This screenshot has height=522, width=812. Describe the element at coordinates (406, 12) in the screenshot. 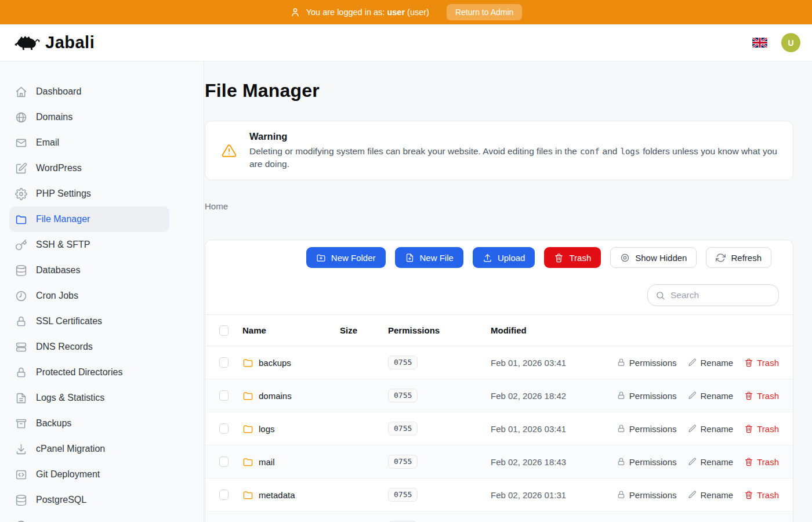

I see `admin-impersonation-bar: You are logged in as: user (user) Return…` at that location.